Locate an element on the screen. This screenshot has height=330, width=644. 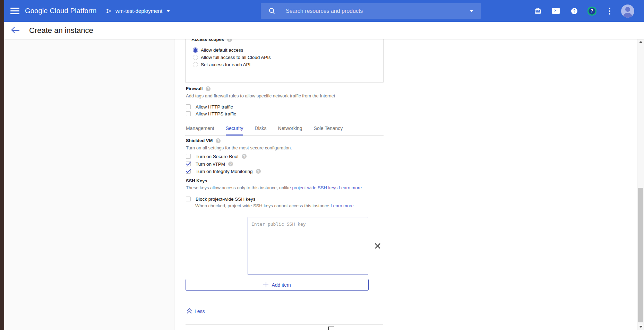
checkbox-label: Turn on Secure Boot is located at coordinates (217, 157).